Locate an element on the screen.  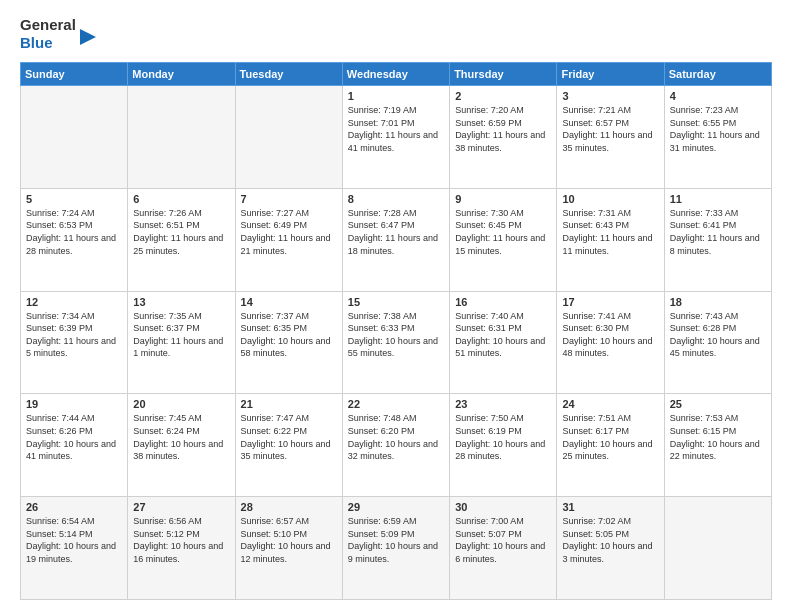
logo-text: GeneralBlue is located at coordinates (48, 34).